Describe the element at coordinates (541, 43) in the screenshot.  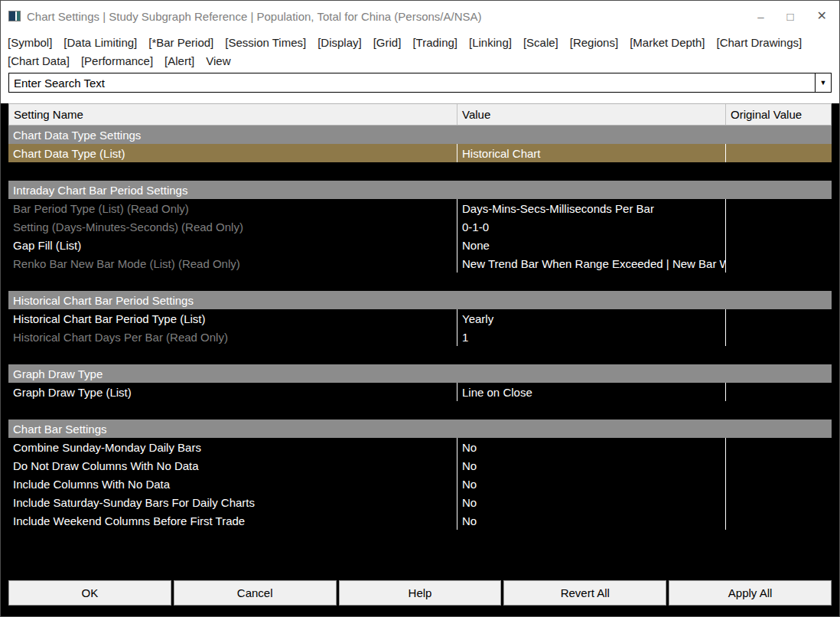
I see `menu-item-scale: [Scale]` at that location.